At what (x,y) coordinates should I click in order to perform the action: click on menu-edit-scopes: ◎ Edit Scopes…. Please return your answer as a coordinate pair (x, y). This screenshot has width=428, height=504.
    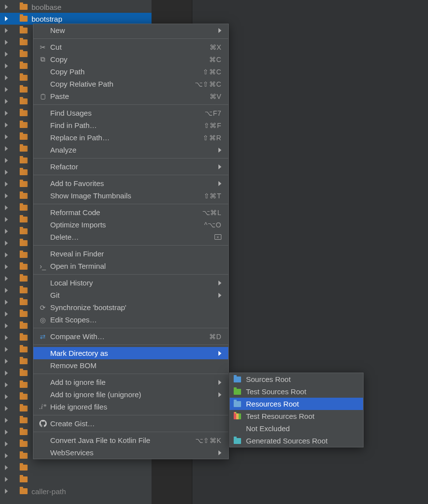
    Looking at the image, I should click on (131, 320).